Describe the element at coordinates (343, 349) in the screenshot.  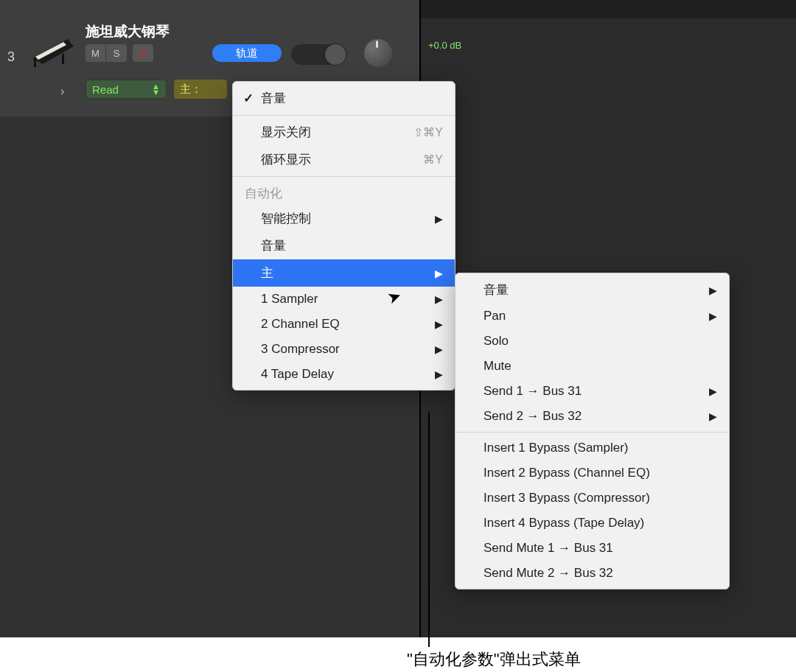
I see `menu-item-compressor: 3 Compressor ▶` at that location.